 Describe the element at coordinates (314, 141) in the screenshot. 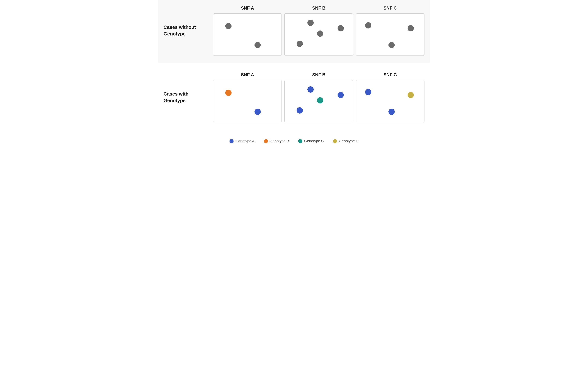

I see `legend-label: Genotype C` at that location.